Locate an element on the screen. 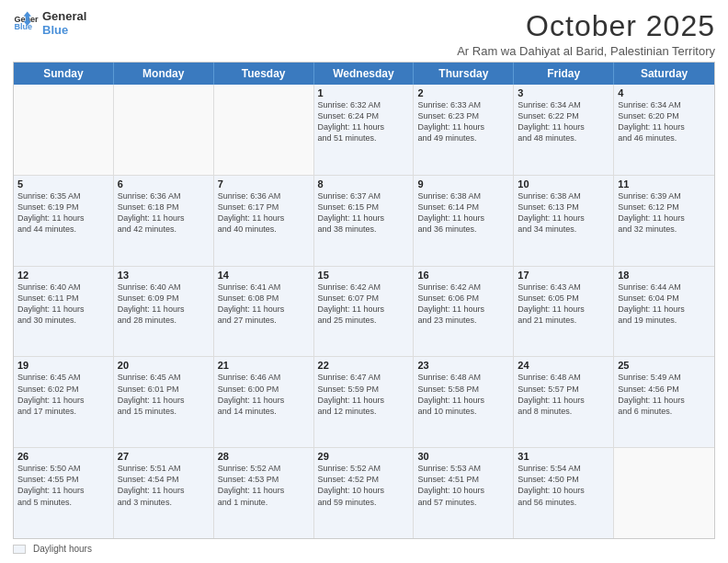 The height and width of the screenshot is (563, 728). day-info: Sunrise: 5:51 AM Sunset: 4:54 PM Dayligh… is located at coordinates (164, 486).